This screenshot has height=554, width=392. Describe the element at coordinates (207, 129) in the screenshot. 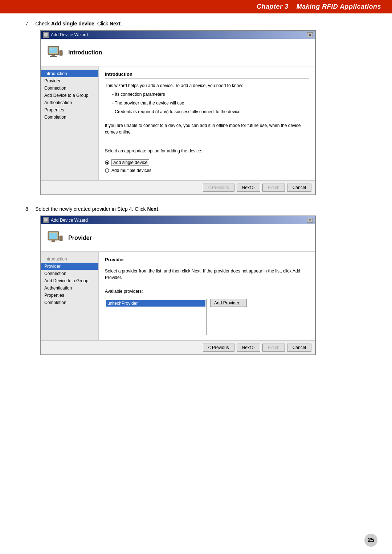

I see `wizard-intro-para2: If you are unable to connect to a device…` at that location.